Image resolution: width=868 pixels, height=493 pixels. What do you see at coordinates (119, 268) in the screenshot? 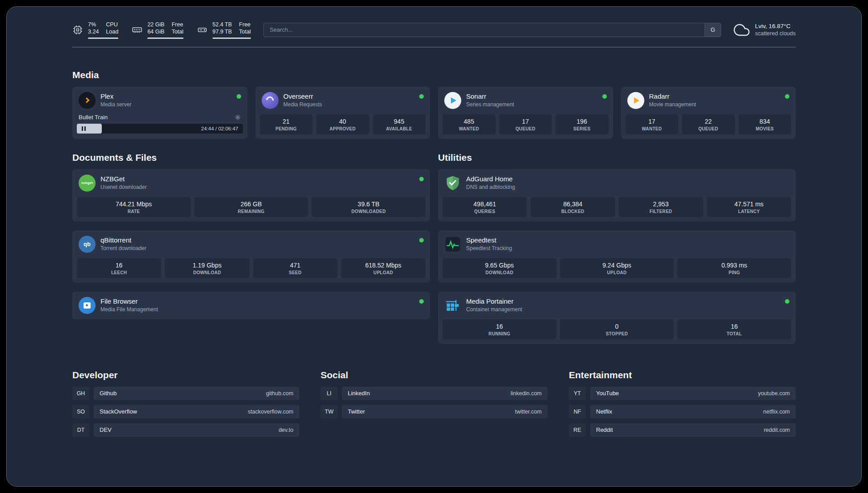
I see `qbittorrent-stat-leech: 16 LEECH` at bounding box center [119, 268].